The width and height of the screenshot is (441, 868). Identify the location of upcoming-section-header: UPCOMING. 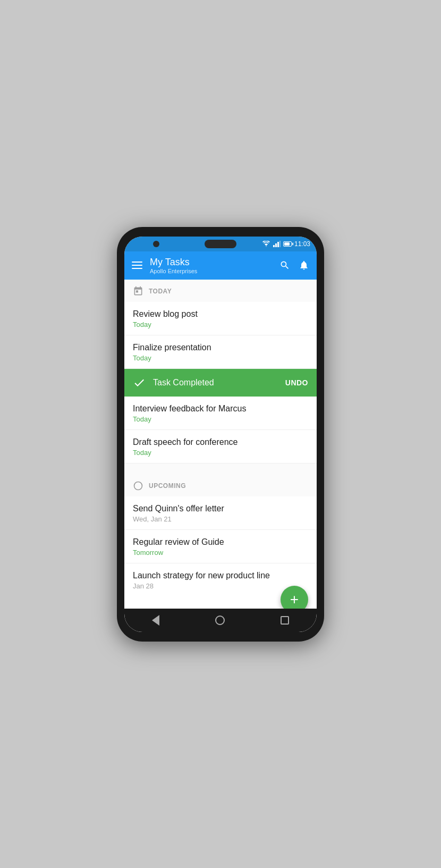
(220, 485).